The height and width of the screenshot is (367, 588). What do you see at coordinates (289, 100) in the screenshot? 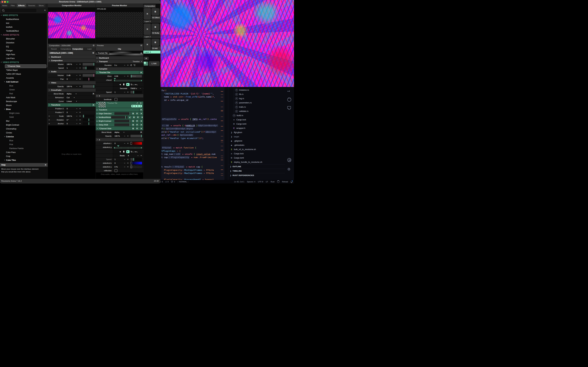
I see `github-icon` at bounding box center [289, 100].